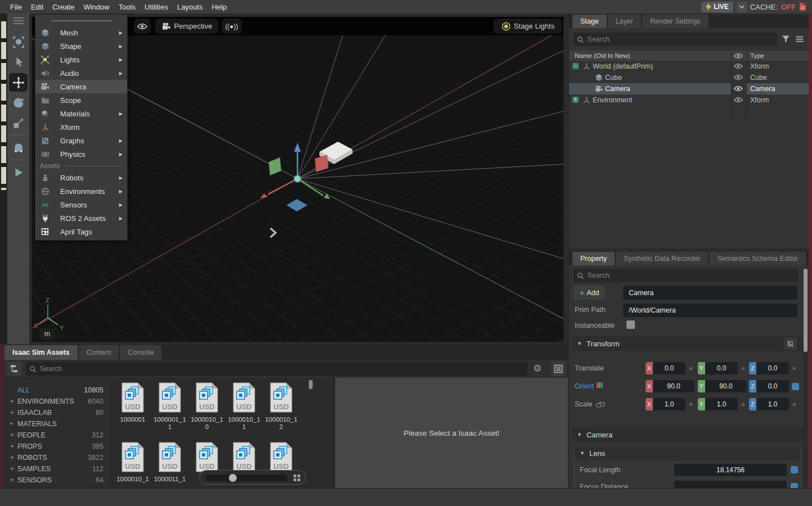 The height and width of the screenshot is (506, 812). Describe the element at coordinates (244, 406) in the screenshot. I see `asset-usd-file: USD 1000010_1 1` at that location.